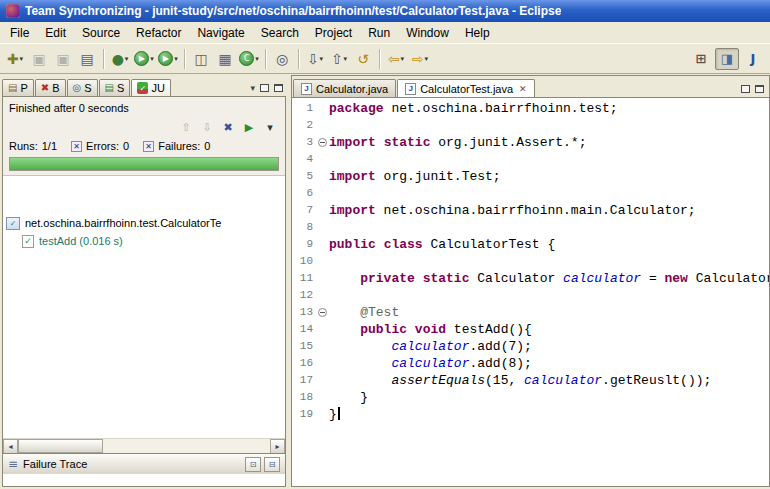 This screenshot has height=489, width=770. What do you see at coordinates (549, 244) in the screenshot?
I see `code-text: public class CalculatorTest {` at bounding box center [549, 244].